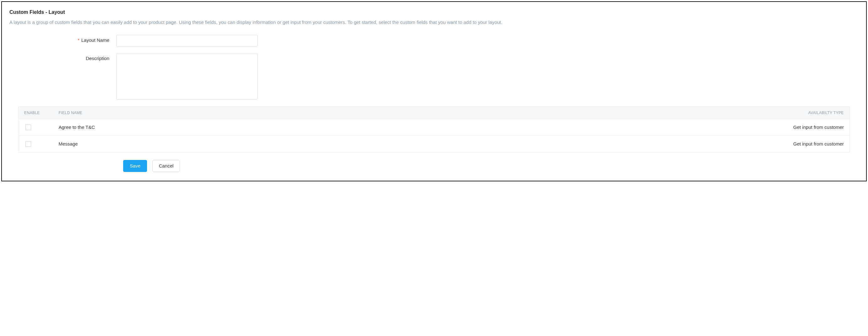 The height and width of the screenshot is (336, 868). Describe the element at coordinates (63, 39) in the screenshot. I see `layout-name-label: *Layout Name` at that location.